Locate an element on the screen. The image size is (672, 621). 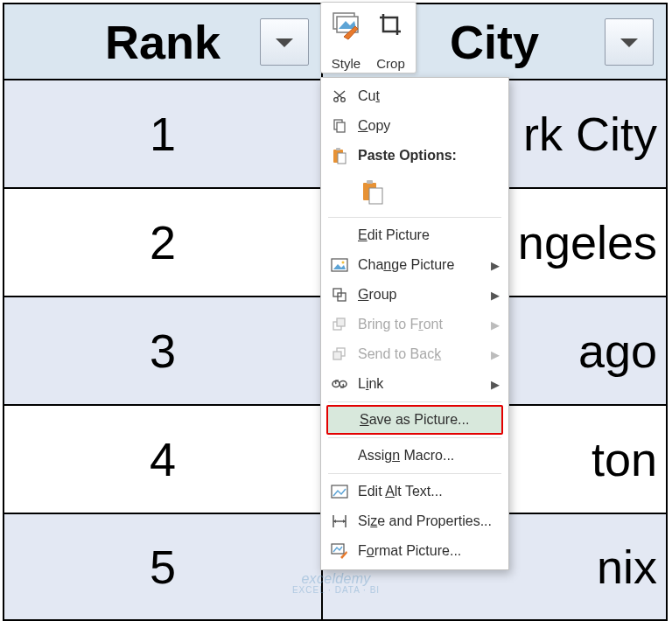
menu-paste-options-header: Paste Options: is located at coordinates (415, 156).